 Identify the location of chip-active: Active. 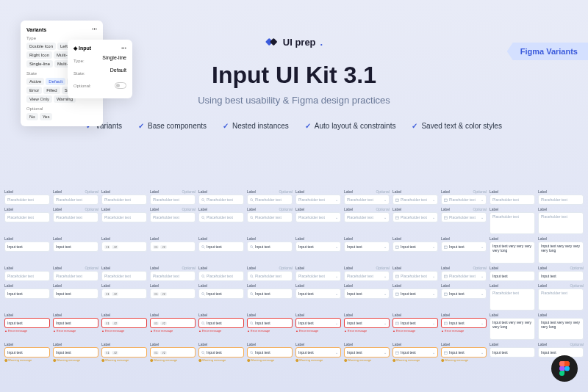
(35, 81).